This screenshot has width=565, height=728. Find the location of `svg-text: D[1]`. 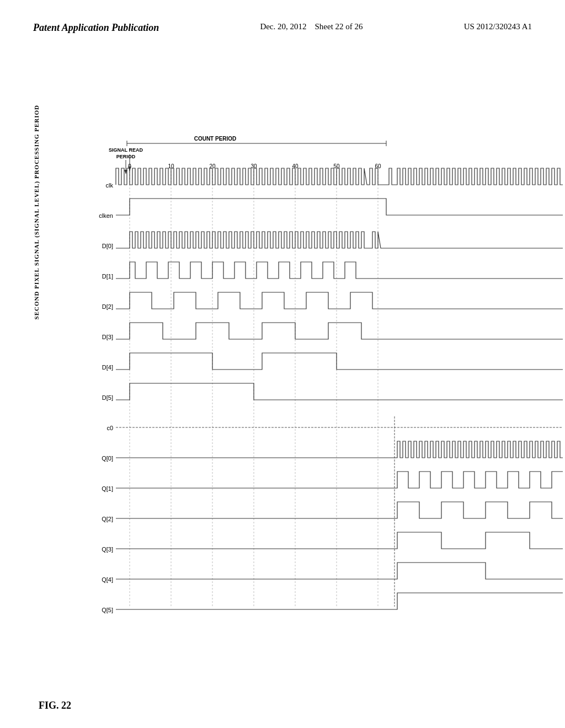

svg-text: D[1] is located at coordinates (108, 276).